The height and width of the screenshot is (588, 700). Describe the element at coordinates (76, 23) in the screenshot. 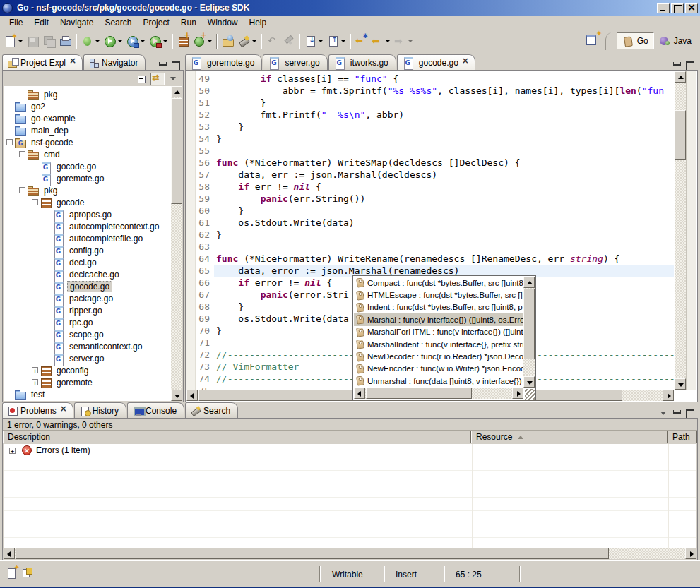

I see `menu-navigate: Navigate` at that location.